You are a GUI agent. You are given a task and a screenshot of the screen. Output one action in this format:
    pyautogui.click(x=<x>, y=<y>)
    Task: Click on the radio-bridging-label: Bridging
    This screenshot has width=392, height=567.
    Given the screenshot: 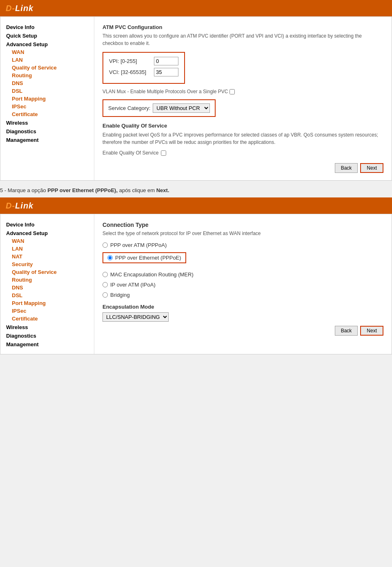 What is the action you would take?
    pyautogui.click(x=120, y=295)
    